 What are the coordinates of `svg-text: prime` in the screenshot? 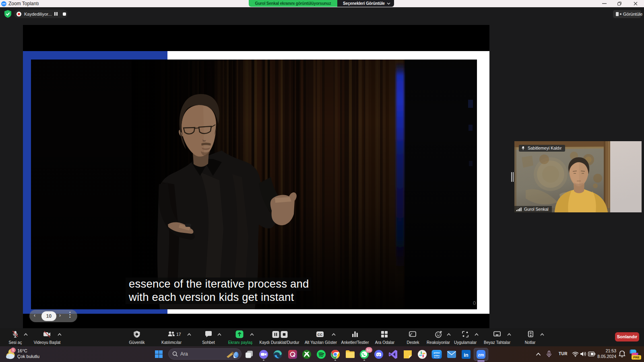 It's located at (437, 353).